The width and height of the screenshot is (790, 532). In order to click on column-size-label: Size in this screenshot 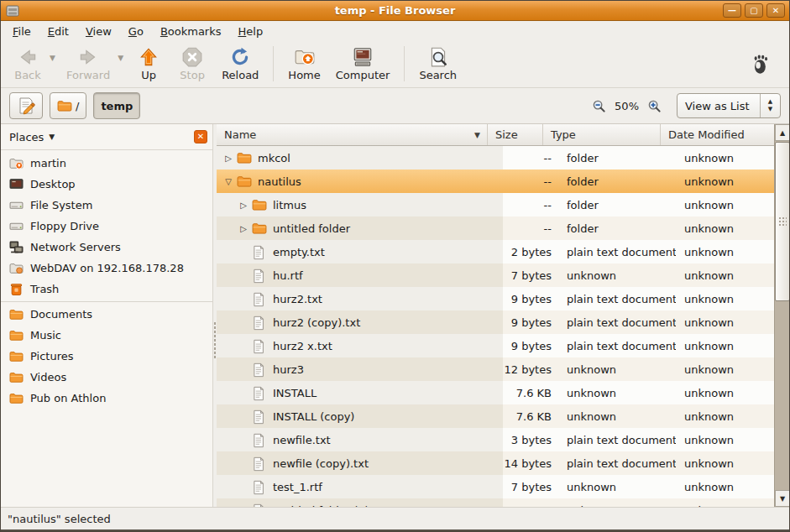, I will do `click(507, 134)`.